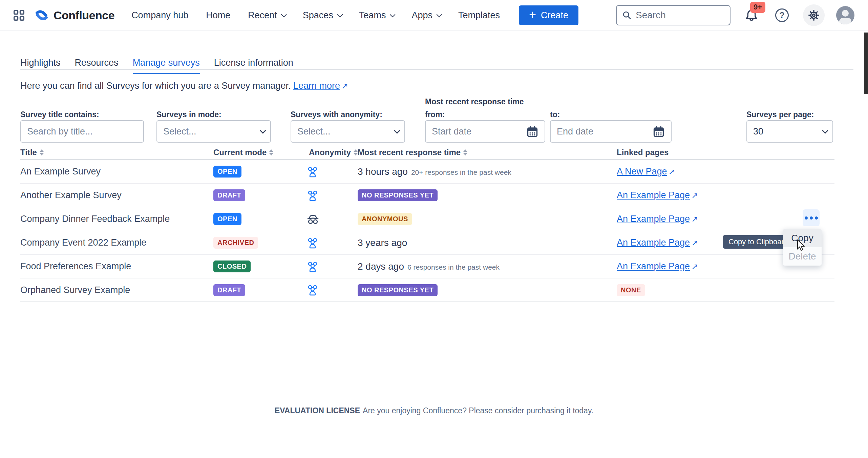 Image resolution: width=868 pixels, height=458 pixels. Describe the element at coordinates (790, 131) in the screenshot. I see `per-page-select: 30` at that location.